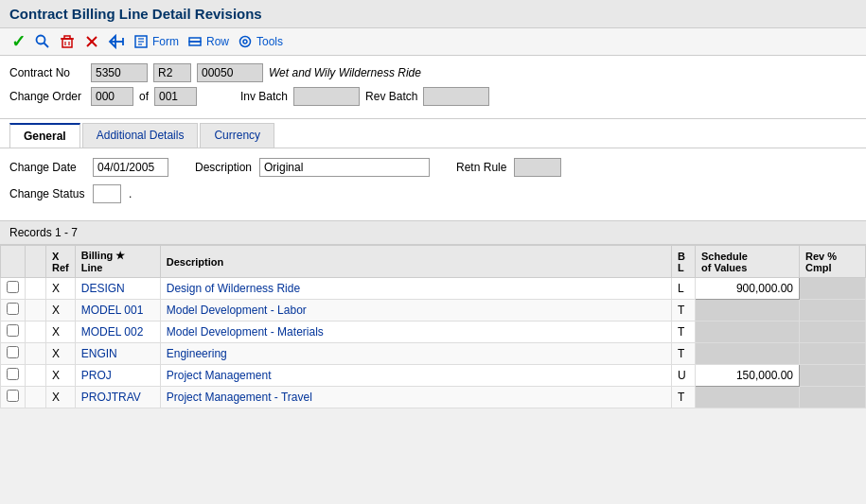  Describe the element at coordinates (415, 262) in the screenshot. I see `col-description: Description` at that location.